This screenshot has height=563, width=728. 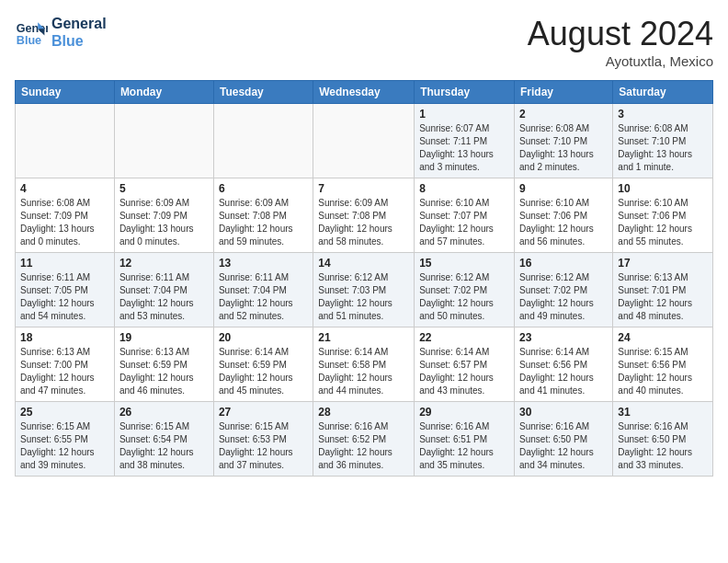 I want to click on calendar-day-cell: 10Sunrise: 6:10 AM Sunset: 7:06 PM Dayli…, so click(x=664, y=215).